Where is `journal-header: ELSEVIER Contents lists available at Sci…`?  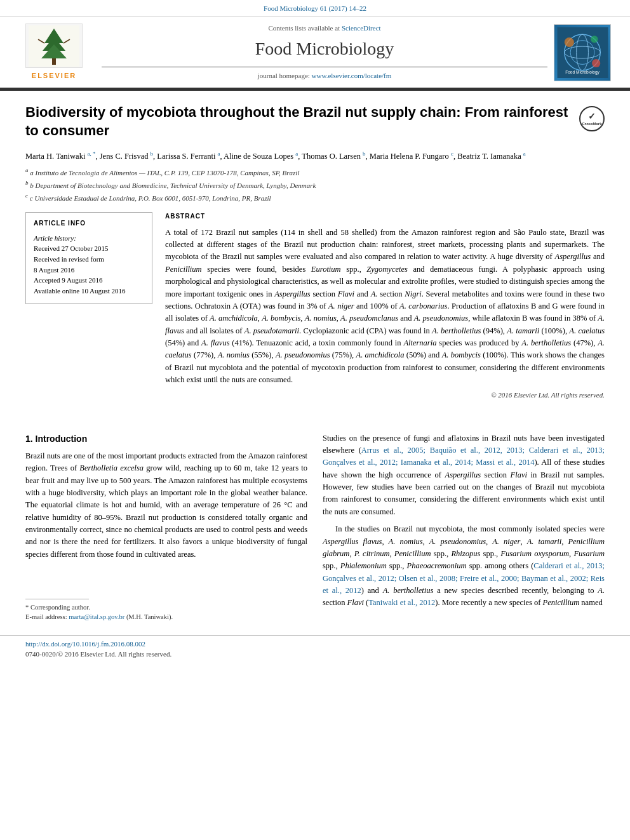 journal-header: ELSEVIER Contents lists available at Sci… is located at coordinates (315, 53).